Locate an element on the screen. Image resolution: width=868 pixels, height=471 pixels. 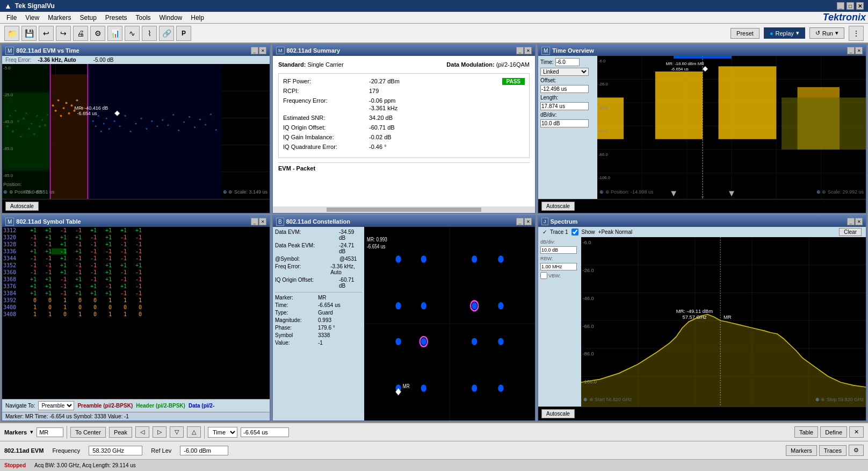
marker-mr-input is located at coordinates (50, 432).